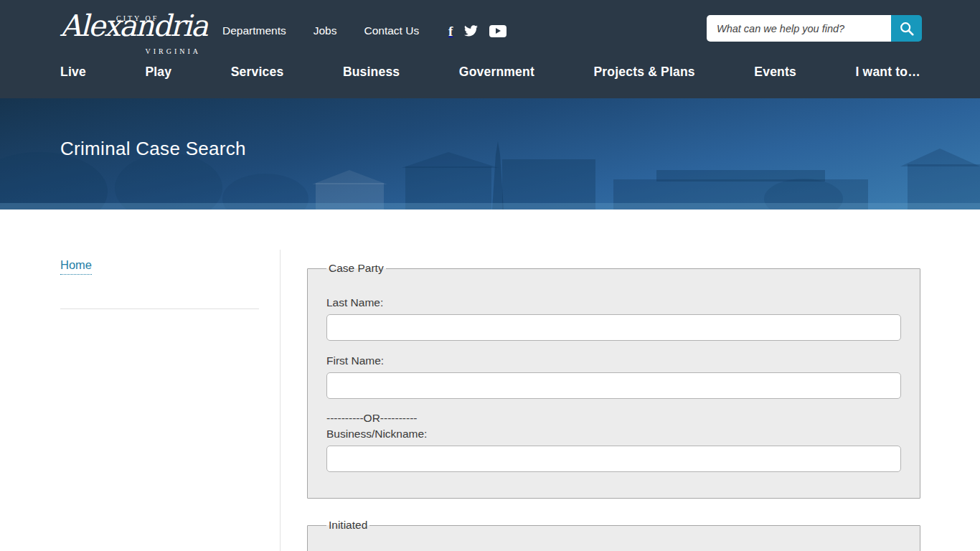 The width and height of the screenshot is (980, 551). Describe the element at coordinates (258, 72) in the screenshot. I see `nav-services: Services` at that location.